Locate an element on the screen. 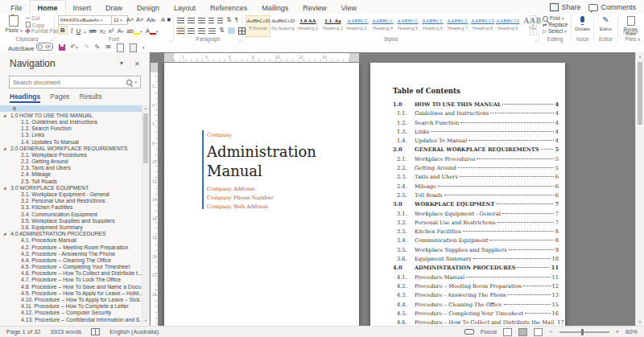 The image size is (644, 337). company-phone-field: Company Phone Number is located at coordinates (240, 198).